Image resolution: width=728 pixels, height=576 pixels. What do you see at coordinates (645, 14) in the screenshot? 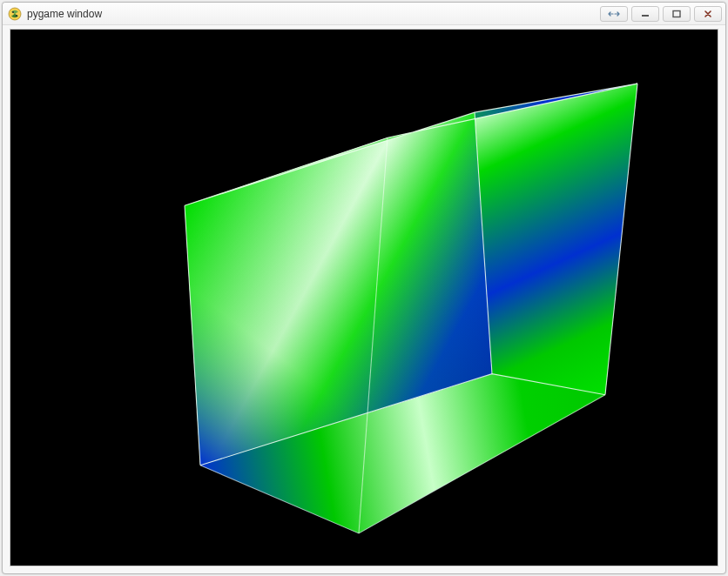
I see `minimize-button` at bounding box center [645, 14].